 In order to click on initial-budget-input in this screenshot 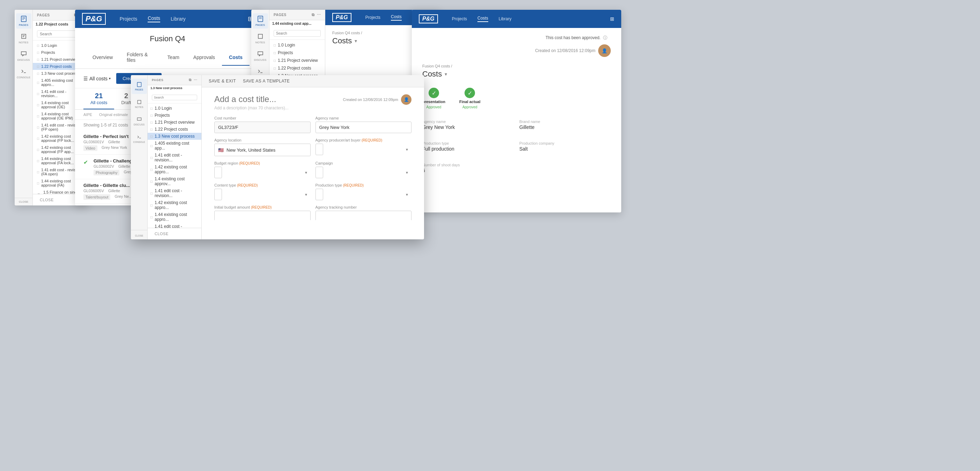, I will do `click(262, 216)`.